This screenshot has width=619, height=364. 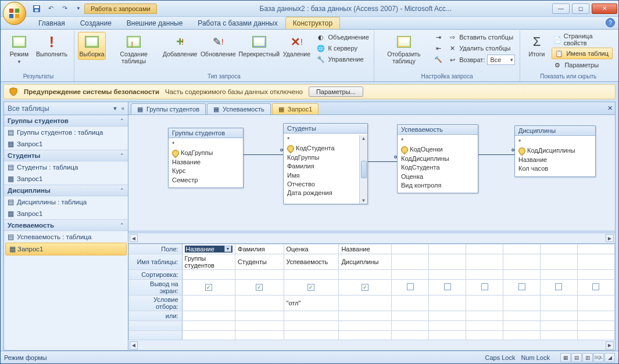 I want to click on sql-view-btn: SQL, so click(x=599, y=358).